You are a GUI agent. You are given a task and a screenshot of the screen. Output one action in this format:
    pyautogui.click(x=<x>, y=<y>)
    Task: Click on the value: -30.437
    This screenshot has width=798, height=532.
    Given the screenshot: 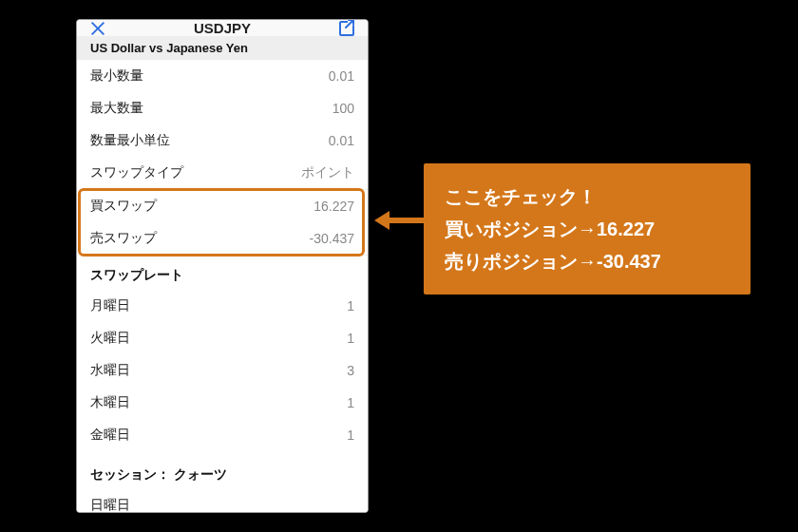 What is the action you would take?
    pyautogui.click(x=332, y=238)
    